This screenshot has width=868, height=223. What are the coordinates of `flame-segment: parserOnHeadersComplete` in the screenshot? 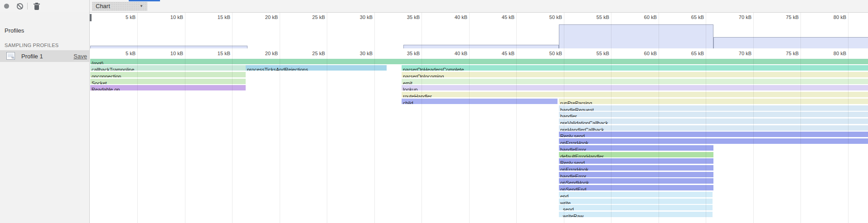 It's located at (635, 68).